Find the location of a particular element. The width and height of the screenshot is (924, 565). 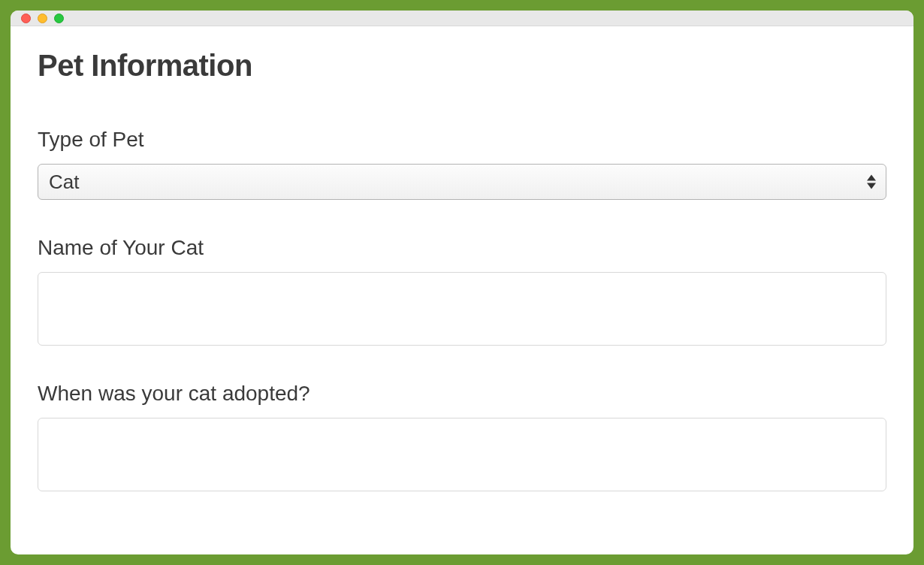

pet-name-label: Name of Your Cat is located at coordinates (462, 248).